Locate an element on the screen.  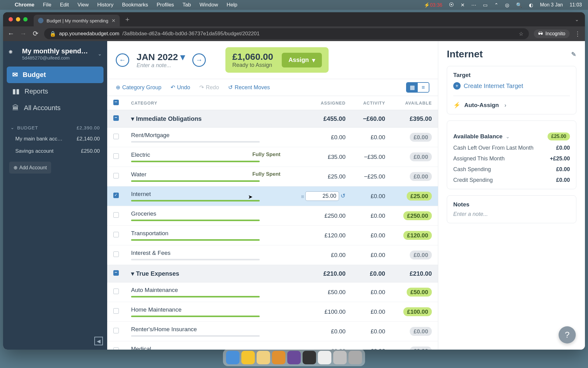
col-available: AVAILABLE is located at coordinates (415, 103).